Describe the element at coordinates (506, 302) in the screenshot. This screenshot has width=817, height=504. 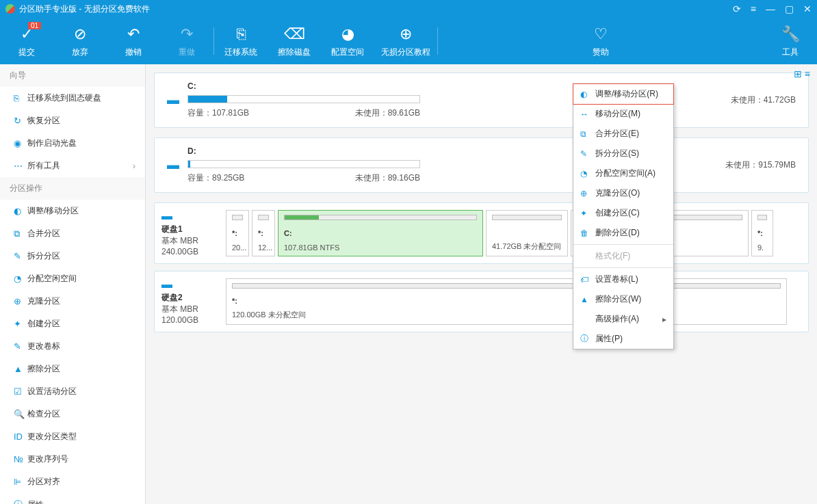
I see `disk-partition: *: 120.00GB 未分配空间` at that location.